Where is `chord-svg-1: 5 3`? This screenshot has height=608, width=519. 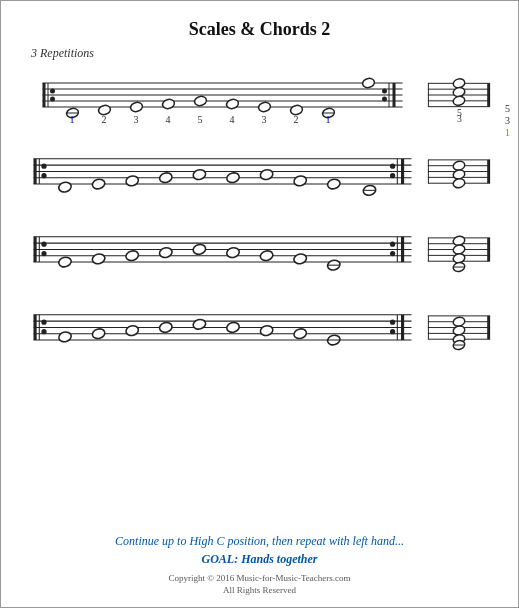
chord-svg-1: 5 3 is located at coordinates (459, 95).